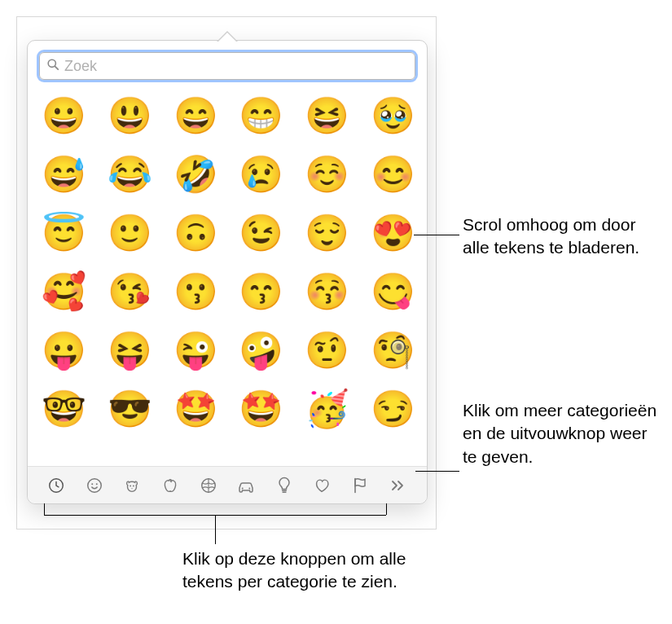 This screenshot has height=624, width=672. What do you see at coordinates (227, 64) in the screenshot?
I see `search-container` at bounding box center [227, 64].